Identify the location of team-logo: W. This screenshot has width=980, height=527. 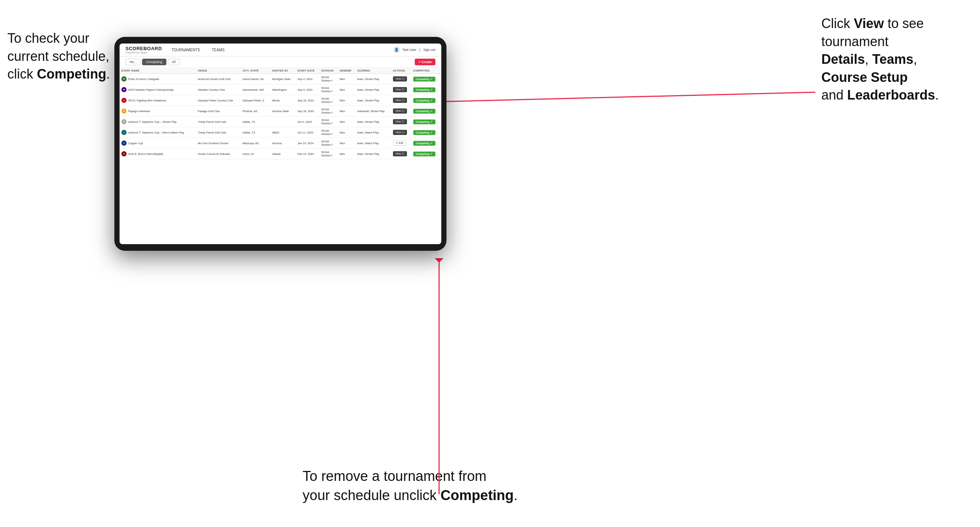
(124, 90).